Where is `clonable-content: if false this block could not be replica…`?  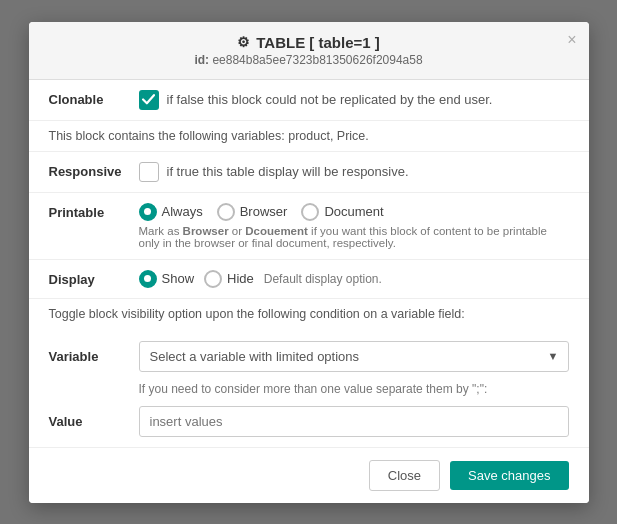
clonable-content: if false this block could not be replica… is located at coordinates (354, 100).